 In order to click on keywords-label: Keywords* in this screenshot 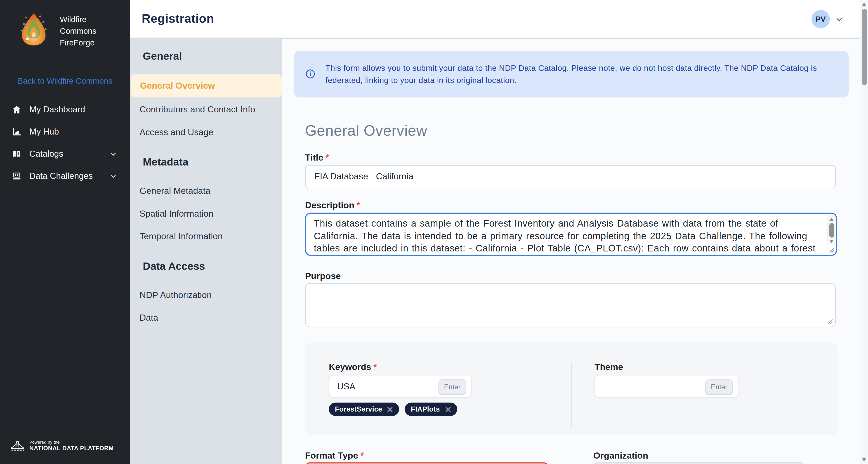, I will do `click(353, 367)`.